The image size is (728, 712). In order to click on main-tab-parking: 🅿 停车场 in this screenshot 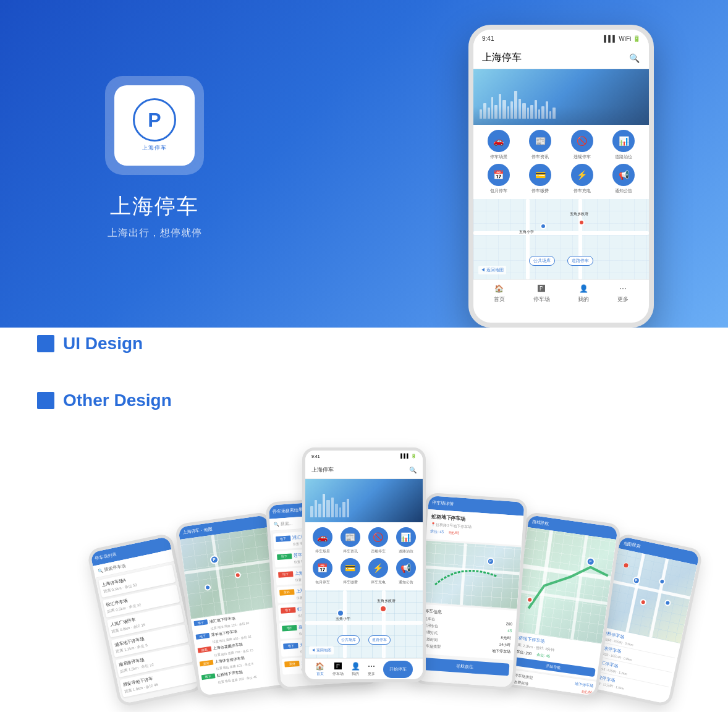, I will do `click(338, 669)`.